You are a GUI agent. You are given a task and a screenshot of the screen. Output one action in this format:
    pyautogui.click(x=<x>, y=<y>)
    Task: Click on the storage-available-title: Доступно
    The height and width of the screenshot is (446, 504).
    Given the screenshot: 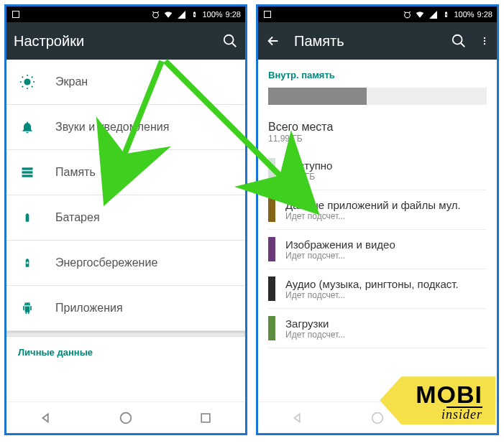 What is the action you would take?
    pyautogui.click(x=386, y=165)
    